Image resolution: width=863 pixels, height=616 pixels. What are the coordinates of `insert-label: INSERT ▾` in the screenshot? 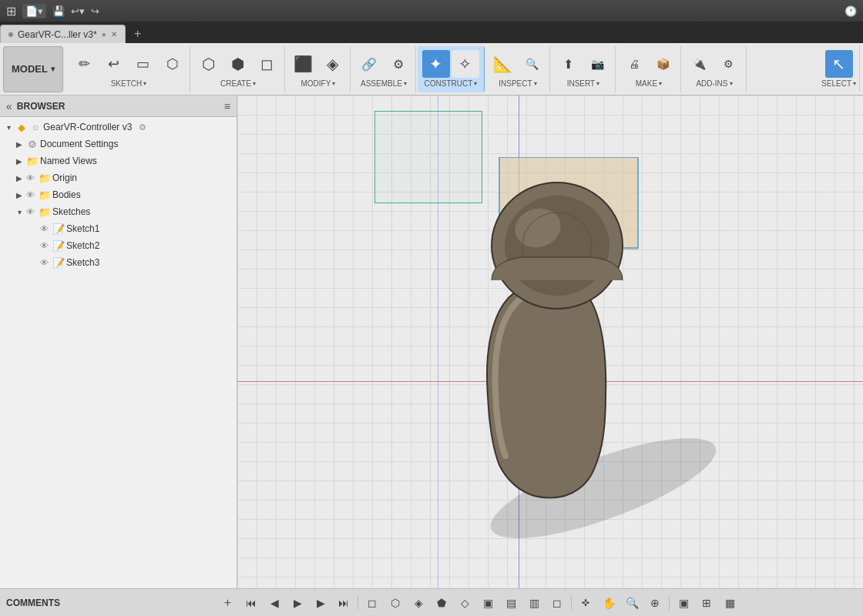 It's located at (584, 83).